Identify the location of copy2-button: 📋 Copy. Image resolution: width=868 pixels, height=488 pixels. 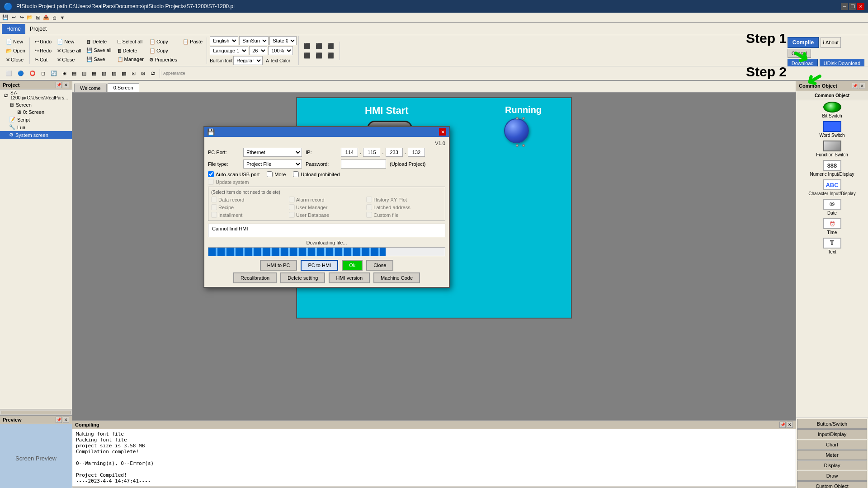
(163, 51).